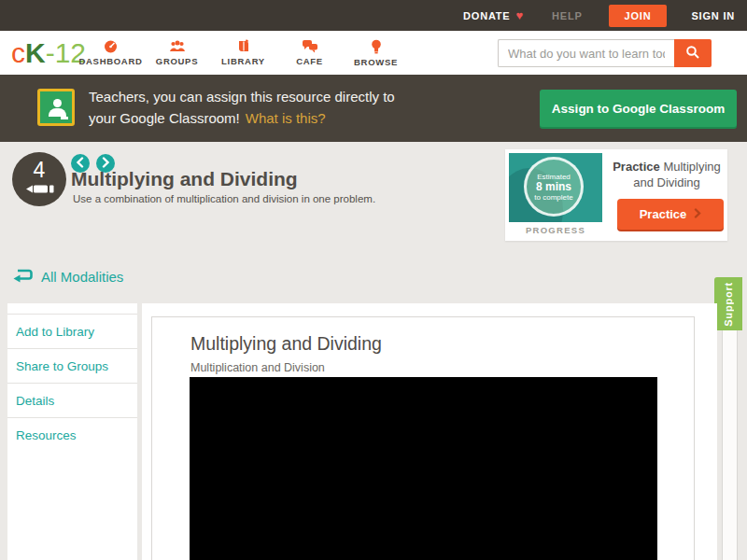 Image resolution: width=747 pixels, height=560 pixels. What do you see at coordinates (310, 62) in the screenshot?
I see `nav-label: CAFE` at bounding box center [310, 62].